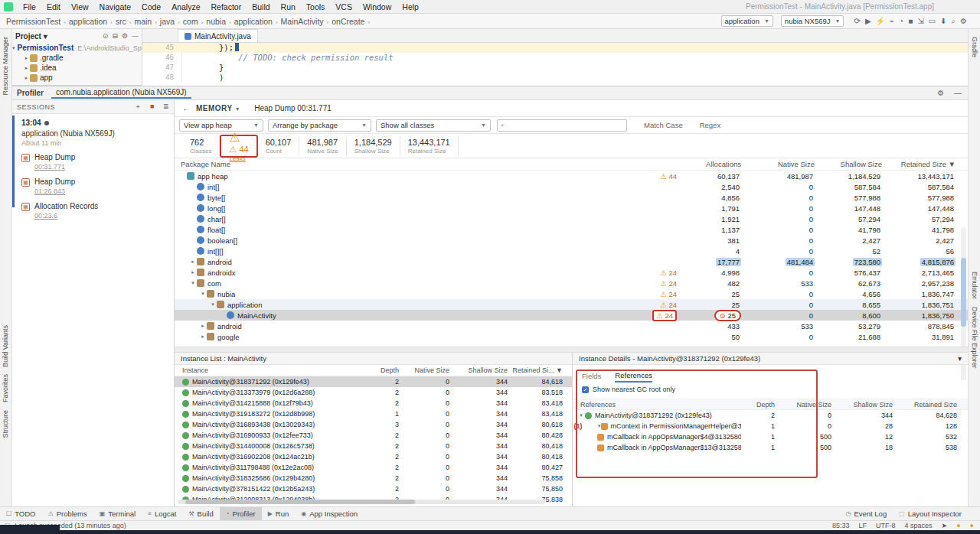 The width and height of the screenshot is (980, 534). Describe the element at coordinates (263, 370) in the screenshot. I see `column-instance: Instance` at that location.